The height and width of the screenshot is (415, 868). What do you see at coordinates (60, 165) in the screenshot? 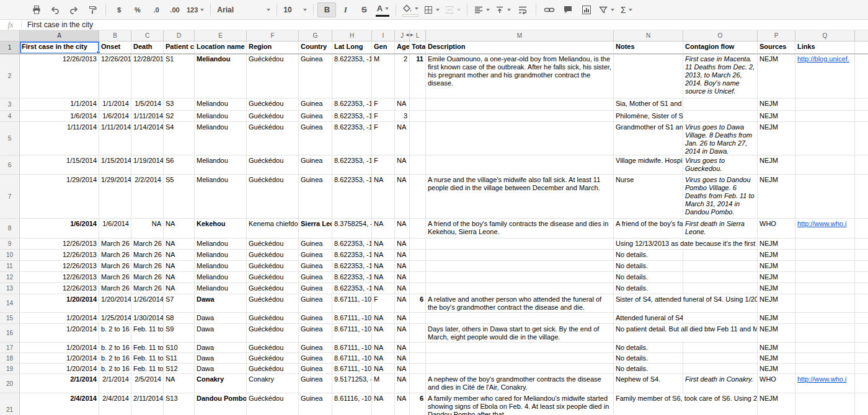
I see `cell-A6: 1/15/2014` at bounding box center [60, 165].